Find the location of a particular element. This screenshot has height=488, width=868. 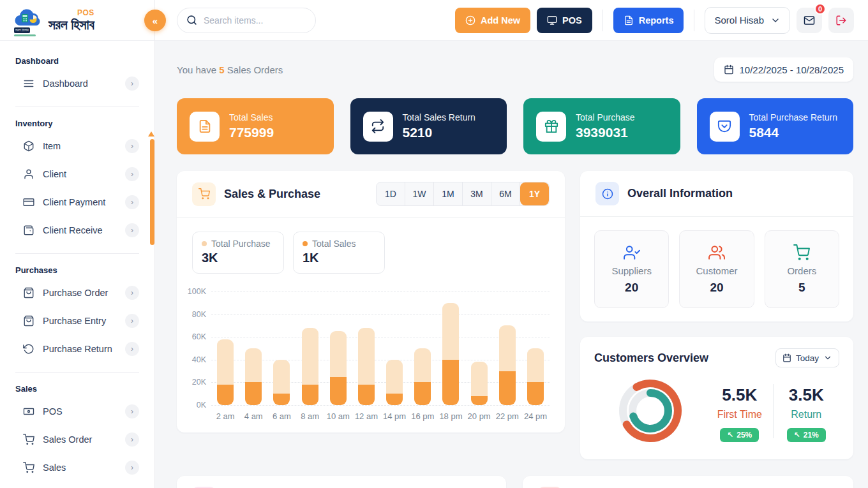

bar-24-pm is located at coordinates (535, 376).